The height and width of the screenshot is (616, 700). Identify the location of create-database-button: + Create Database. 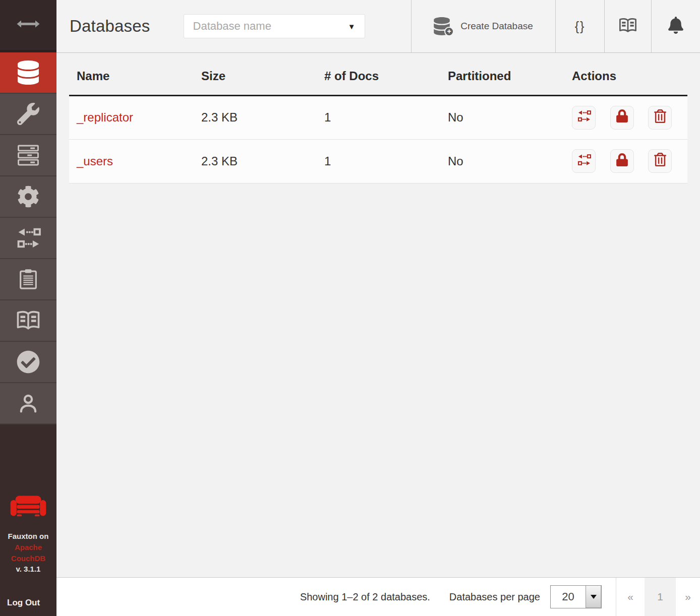
(483, 26).